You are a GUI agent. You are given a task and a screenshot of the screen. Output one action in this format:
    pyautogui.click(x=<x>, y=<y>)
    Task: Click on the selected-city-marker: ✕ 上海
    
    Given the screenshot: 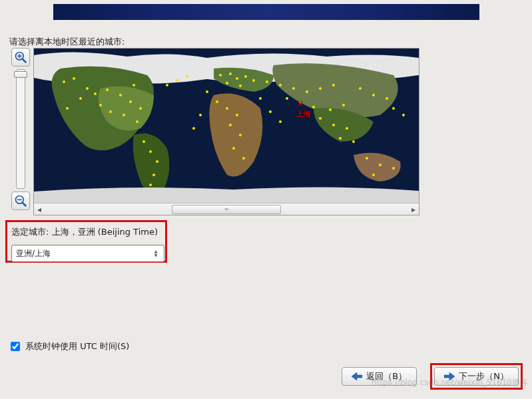 What is the action you would take?
    pyautogui.click(x=304, y=109)
    